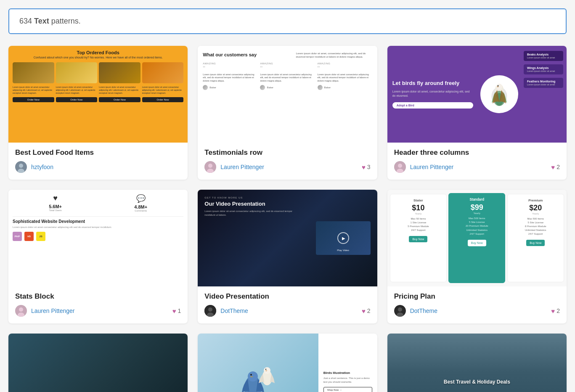 The height and width of the screenshot is (392, 575). Describe the element at coordinates (210, 167) in the screenshot. I see `avatar-test` at that location.